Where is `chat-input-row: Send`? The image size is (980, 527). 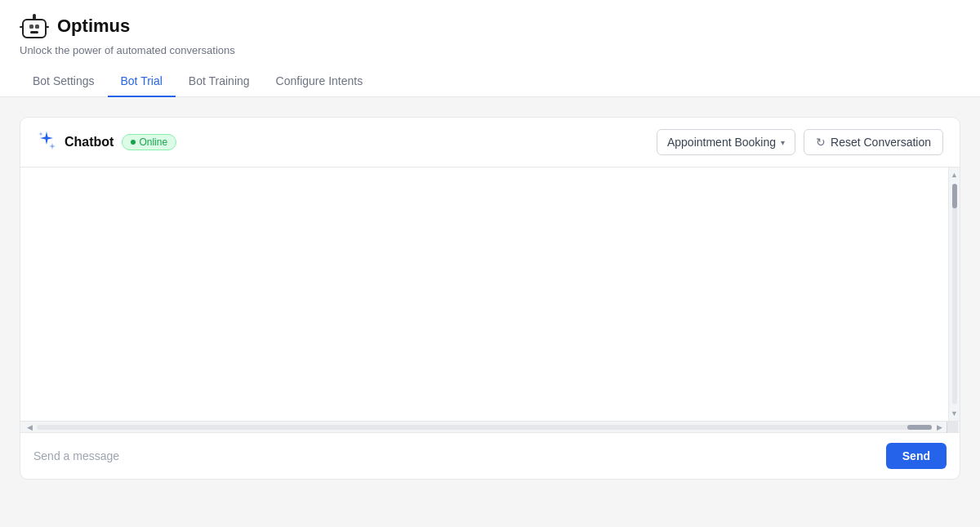 chat-input-row: Send is located at coordinates (490, 456).